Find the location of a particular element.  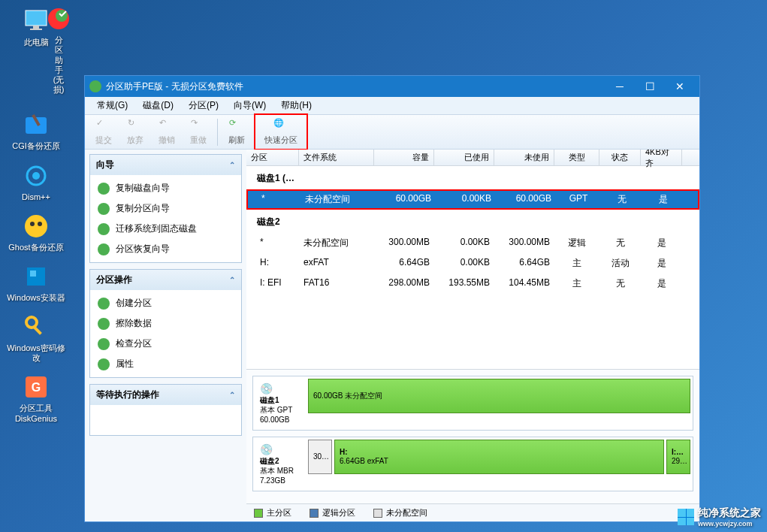

ops-wipe: 擦除数据 is located at coordinates (165, 323).